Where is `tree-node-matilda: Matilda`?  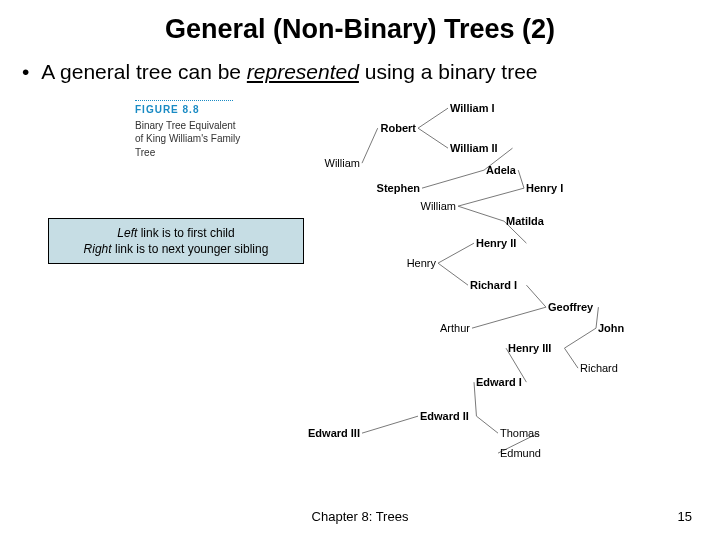 tree-node-matilda: Matilda is located at coordinates (526, 221).